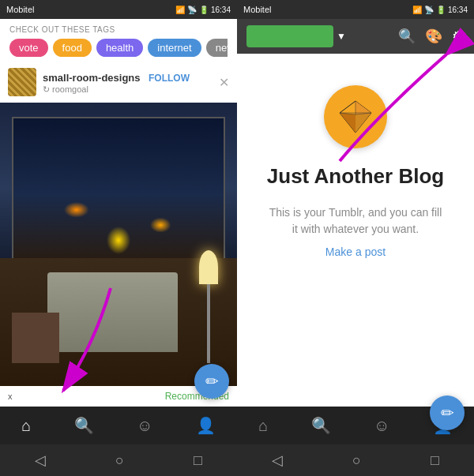 The image size is (474, 476). Describe the element at coordinates (118, 194) in the screenshot. I see `room-window` at that location.